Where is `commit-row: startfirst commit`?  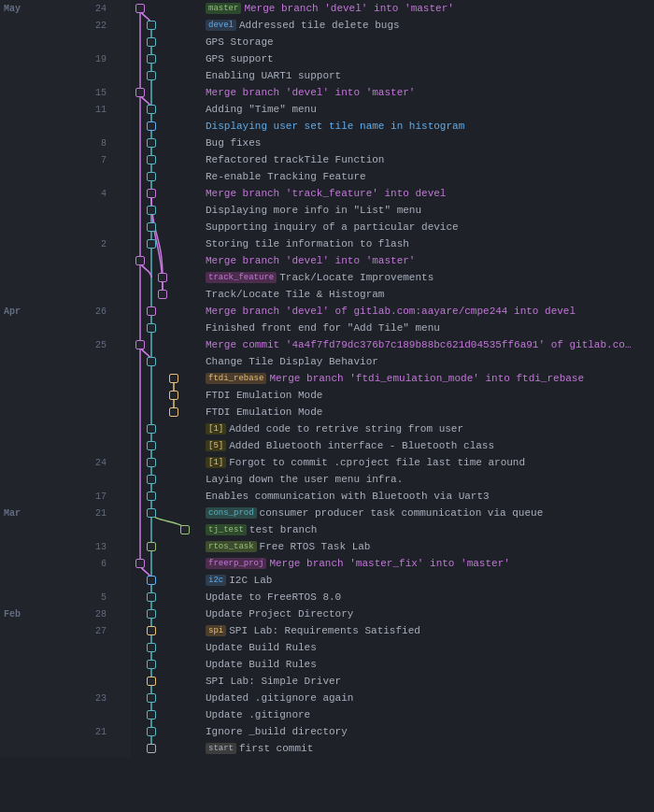 commit-row: startfirst commit is located at coordinates (327, 748).